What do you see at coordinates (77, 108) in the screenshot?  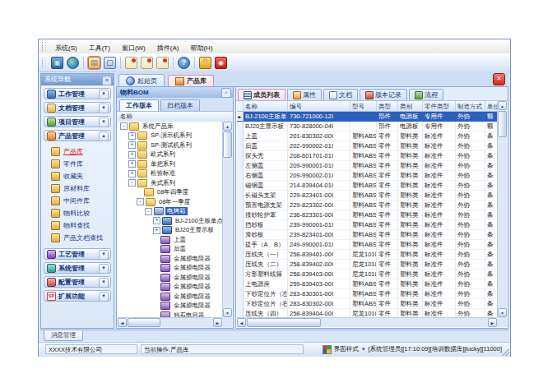 I see `sidebar-group-文档管理: 文档管理▼` at bounding box center [77, 108].